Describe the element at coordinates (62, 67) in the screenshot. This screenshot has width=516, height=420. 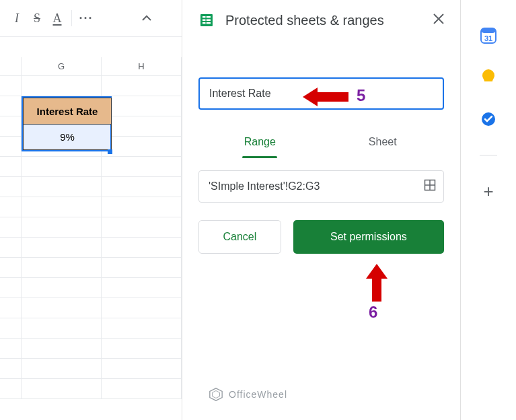
I see `column-header-g: G` at that location.